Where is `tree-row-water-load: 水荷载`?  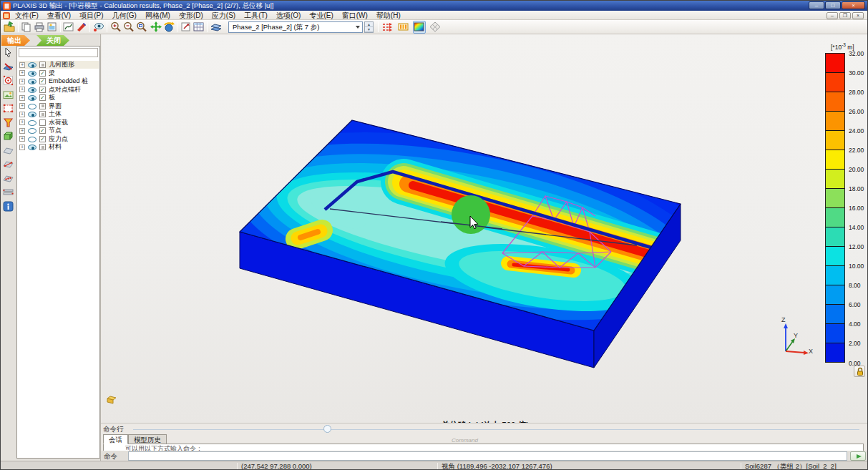 tree-row-water-load: 水荷载 is located at coordinates (59, 123).